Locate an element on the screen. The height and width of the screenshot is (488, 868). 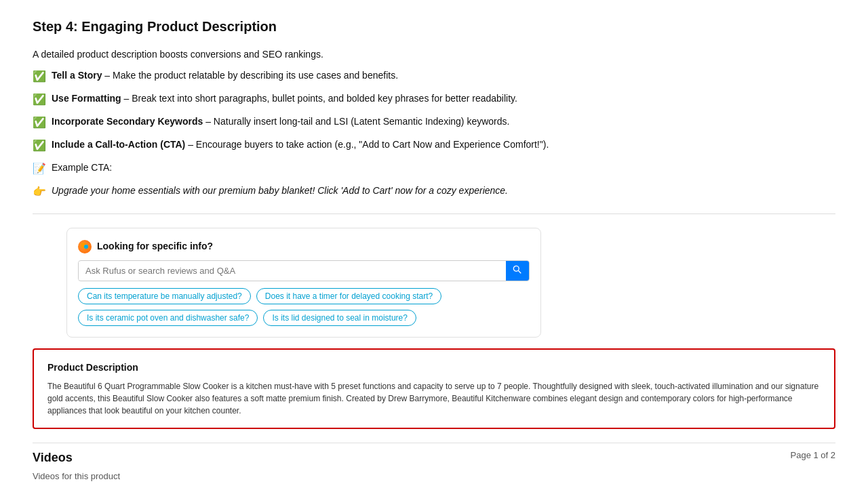
bullet-body-2: – Break text into short paragraphs, bull… is located at coordinates (319, 98).